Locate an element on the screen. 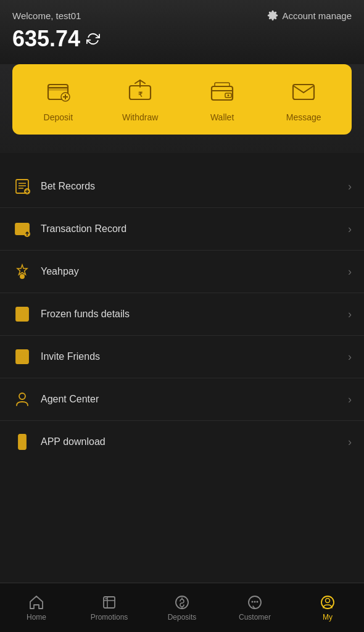  yeahpay-item: Yeahpay › is located at coordinates (182, 272).